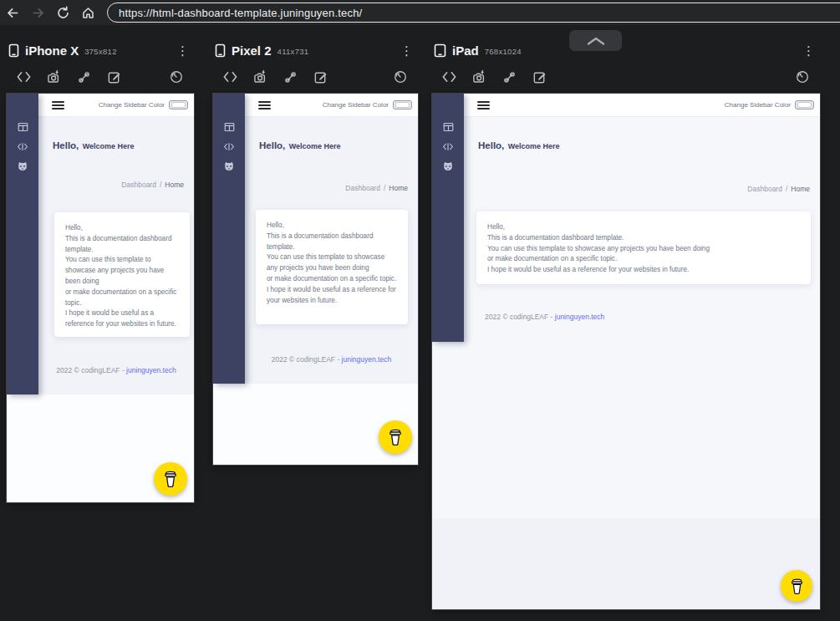 The height and width of the screenshot is (621, 840). I want to click on device-dimensions: 768x1024, so click(503, 52).